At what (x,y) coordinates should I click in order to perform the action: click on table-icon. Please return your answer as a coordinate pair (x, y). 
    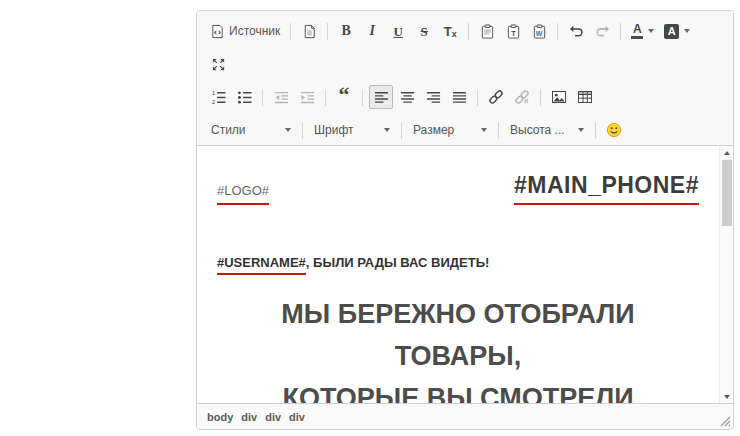
    Looking at the image, I should click on (585, 97).